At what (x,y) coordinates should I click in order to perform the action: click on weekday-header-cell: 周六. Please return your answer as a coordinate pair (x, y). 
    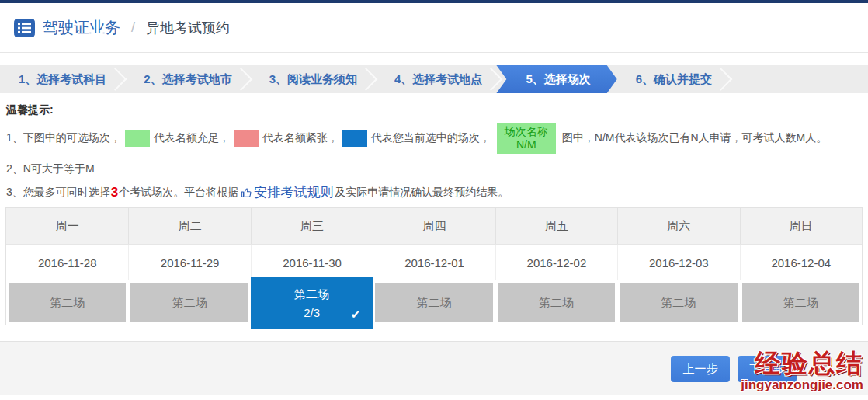
    Looking at the image, I should click on (679, 226).